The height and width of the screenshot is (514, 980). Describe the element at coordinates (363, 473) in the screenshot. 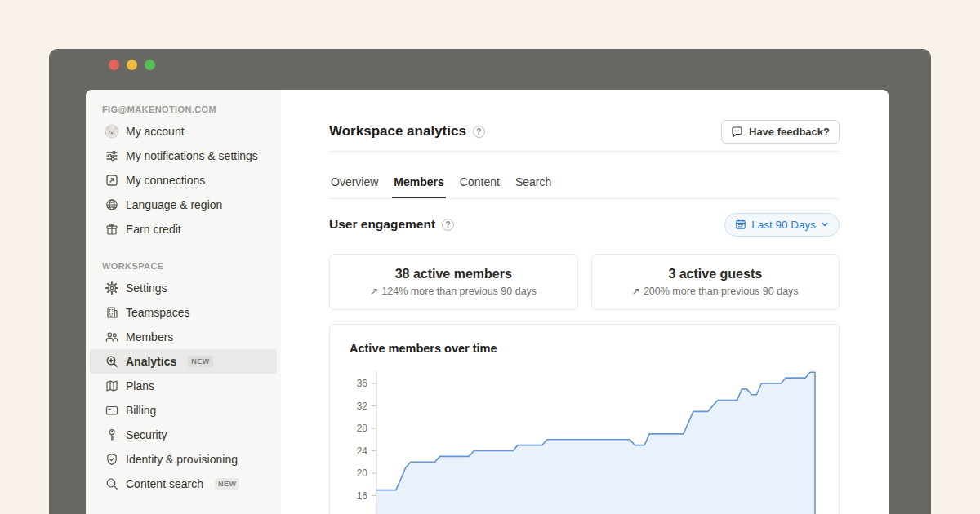

I see `svg-text: 20` at that location.